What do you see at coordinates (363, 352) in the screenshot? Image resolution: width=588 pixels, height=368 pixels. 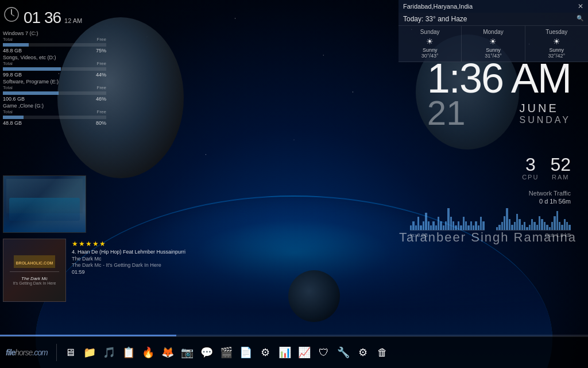 I see `gear-icon: ⚙` at bounding box center [363, 352].